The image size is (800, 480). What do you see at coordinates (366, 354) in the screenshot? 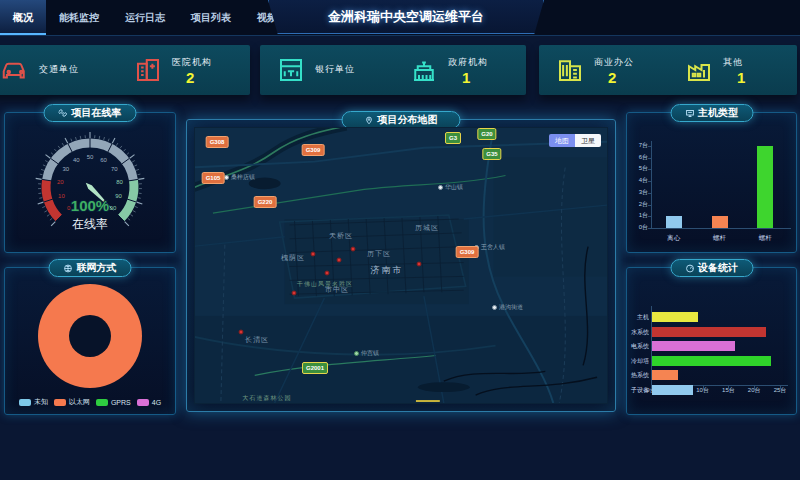
I see `place-marker: 仲宫镇` at bounding box center [366, 354].